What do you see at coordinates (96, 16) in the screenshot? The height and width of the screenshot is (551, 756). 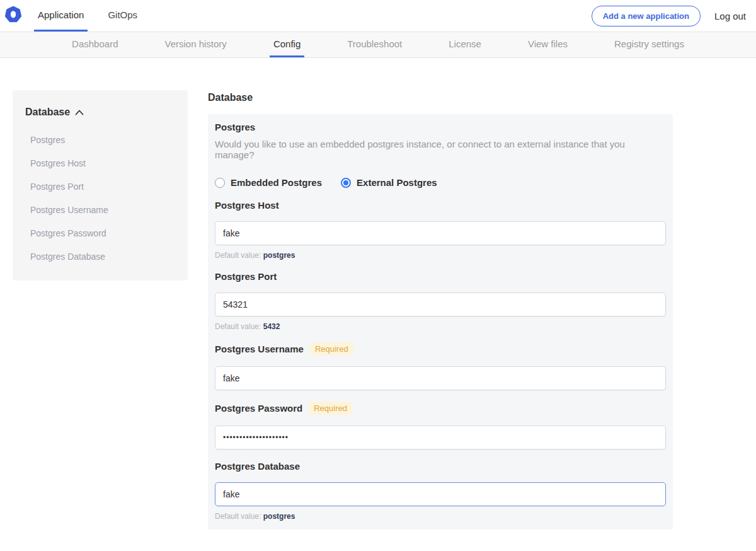 I see `top-tabs: Application GitOps` at bounding box center [96, 16].